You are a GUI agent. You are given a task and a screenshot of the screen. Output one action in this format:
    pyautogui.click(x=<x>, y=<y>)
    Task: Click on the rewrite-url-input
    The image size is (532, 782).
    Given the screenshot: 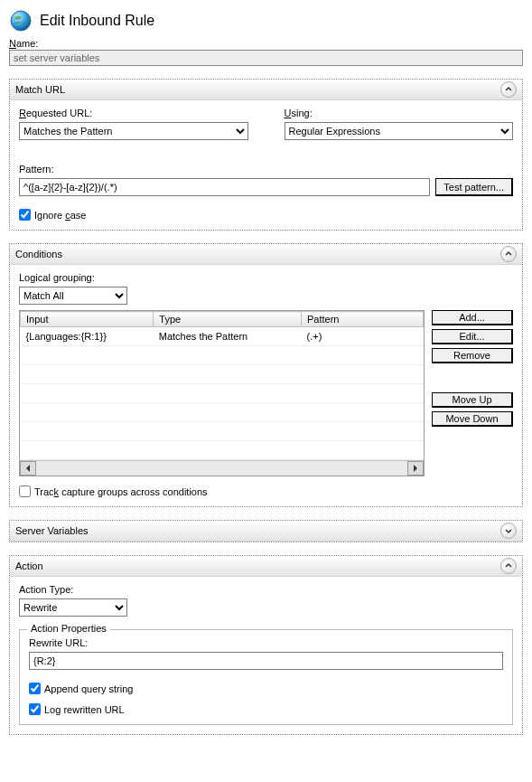 What is the action you would take?
    pyautogui.click(x=266, y=661)
    